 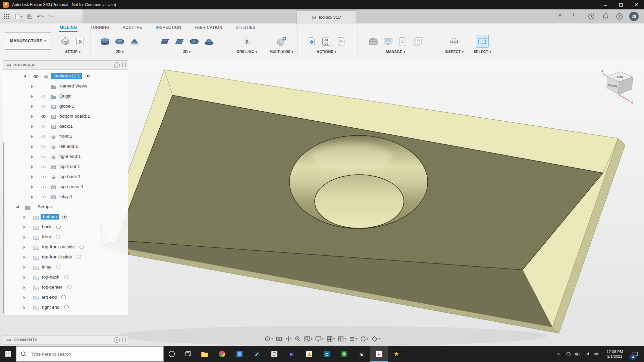 What do you see at coordinates (621, 5) in the screenshot?
I see `maximize-button` at bounding box center [621, 5].